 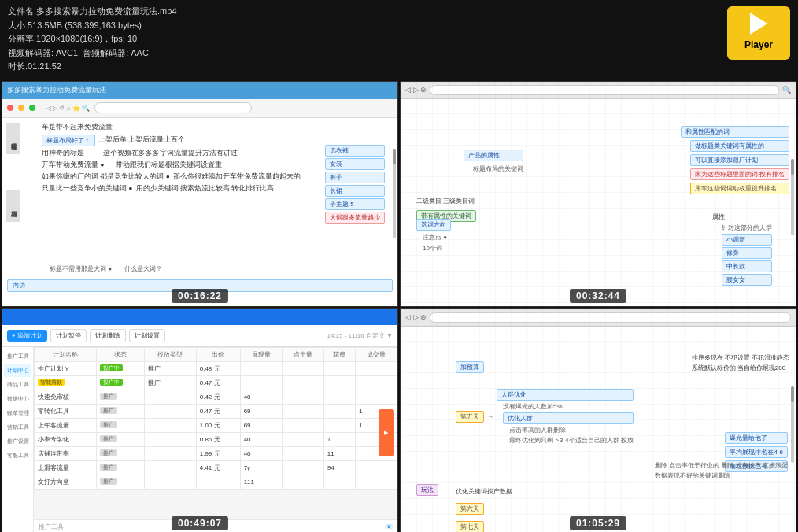 I want to click on v3-timestamp: 00:49:07, so click(x=200, y=523).